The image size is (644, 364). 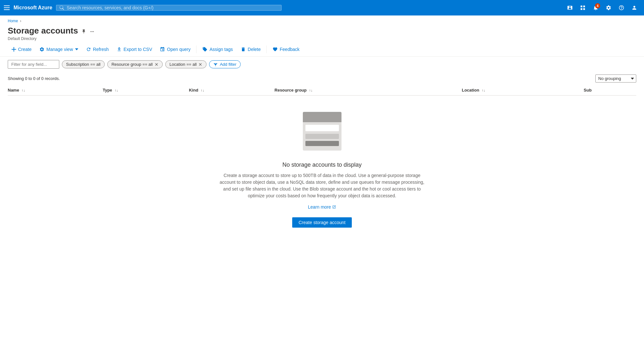 What do you see at coordinates (117, 90) in the screenshot?
I see `sort-type-icon: ↑↓` at bounding box center [117, 90].